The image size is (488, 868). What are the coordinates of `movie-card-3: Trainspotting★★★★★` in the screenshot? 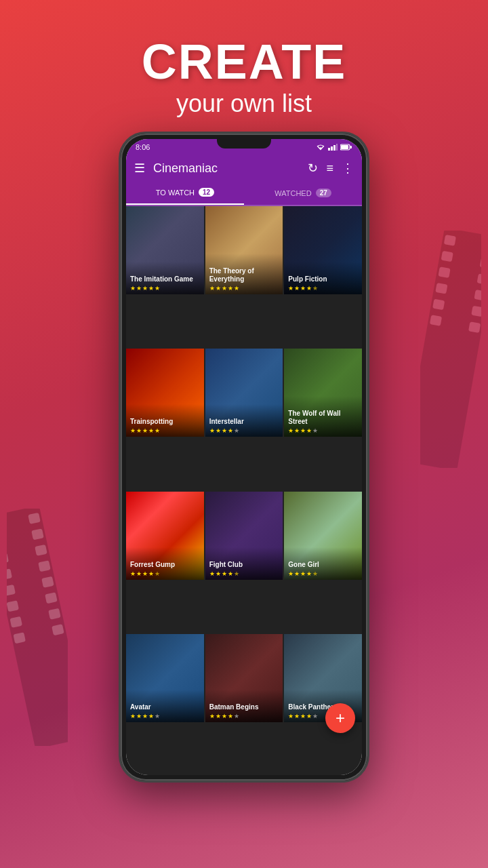 It's located at (165, 393).